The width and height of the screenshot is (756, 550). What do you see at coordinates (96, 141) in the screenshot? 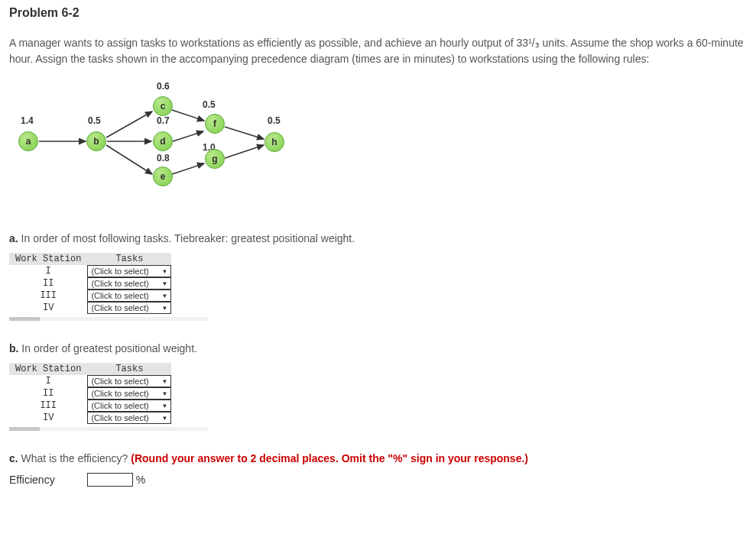
I see `node-b: b` at bounding box center [96, 141].